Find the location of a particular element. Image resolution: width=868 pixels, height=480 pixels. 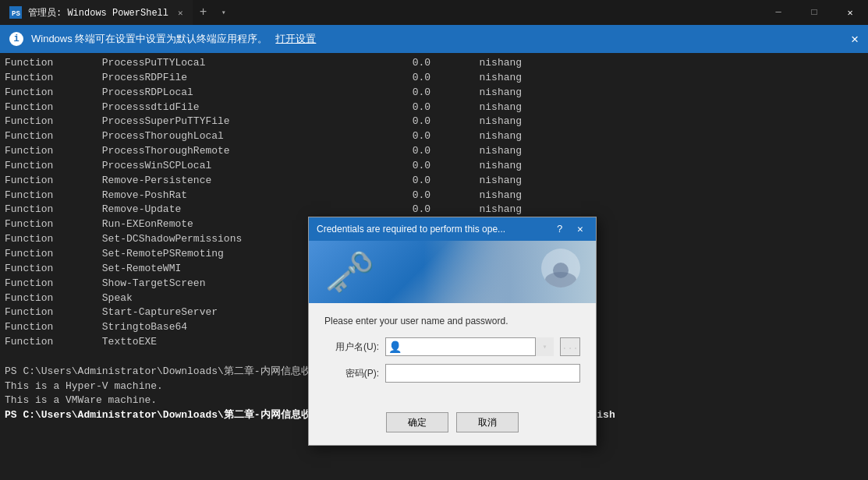

terminal-line: Function ProcessRDPFile 0.0 nishang is located at coordinates (434, 78).